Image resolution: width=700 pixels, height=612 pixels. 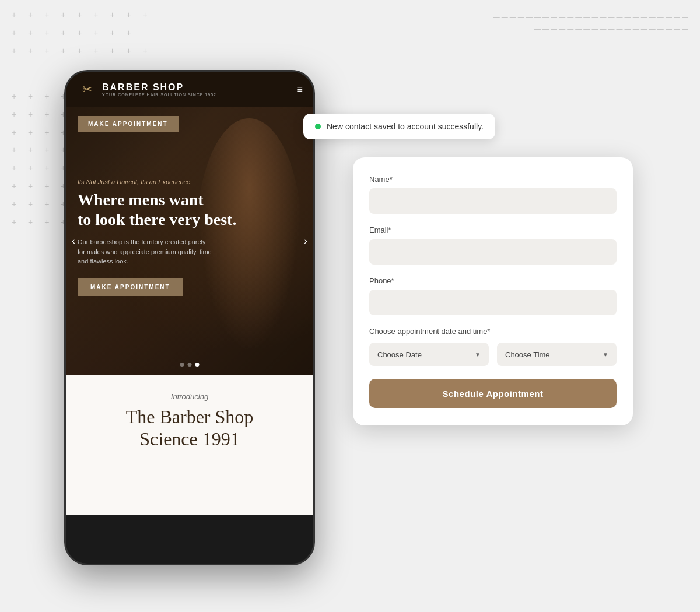 I want to click on bg-dash-pattern: — — — — — — — — — — — — — — — — — — — — …, so click(x=513, y=29).